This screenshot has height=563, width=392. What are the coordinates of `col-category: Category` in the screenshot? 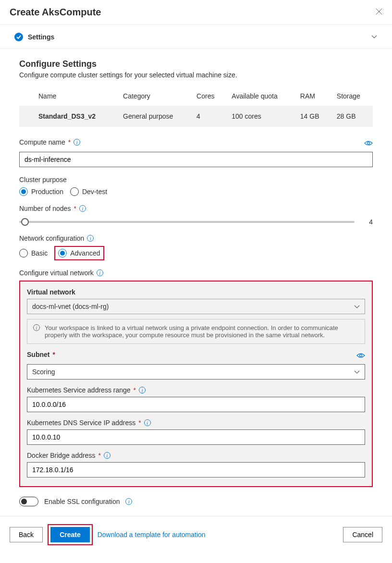 It's located at (154, 97).